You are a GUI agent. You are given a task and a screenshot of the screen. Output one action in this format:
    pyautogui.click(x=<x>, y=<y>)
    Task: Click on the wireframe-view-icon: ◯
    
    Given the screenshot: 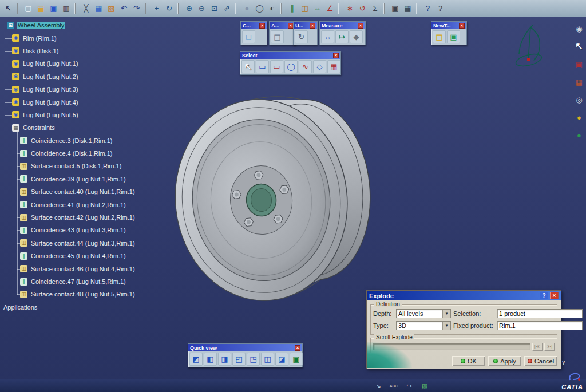 What is the action you would take?
    pyautogui.click(x=260, y=8)
    